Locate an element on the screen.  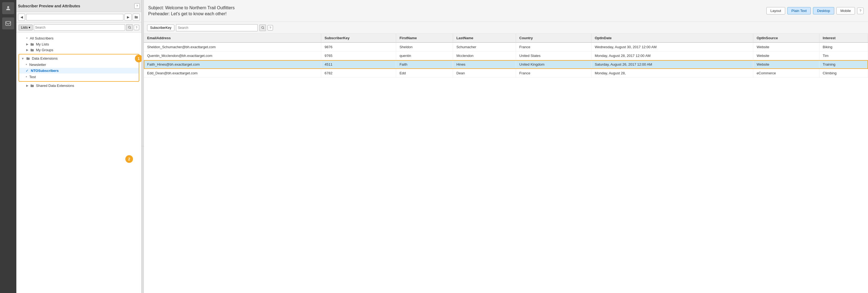
cell-row3-col8: Training is located at coordinates (843, 65).